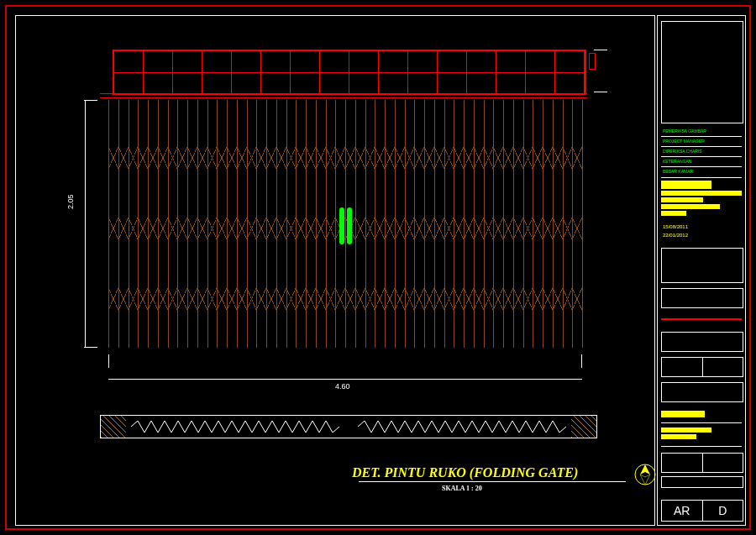 The width and height of the screenshot is (756, 535). What do you see at coordinates (343, 386) in the screenshot?
I see `dim-width-label: 4.60` at bounding box center [343, 386].